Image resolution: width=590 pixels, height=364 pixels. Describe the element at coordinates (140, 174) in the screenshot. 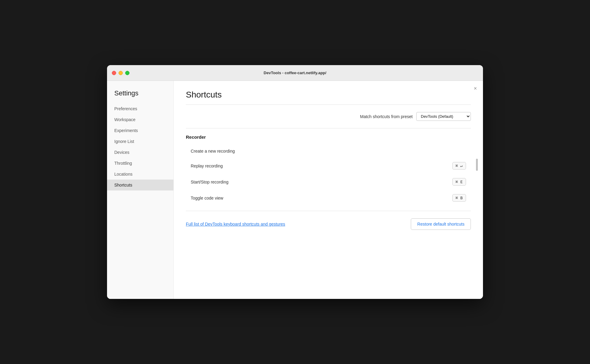

I see `sidebar-item-locations: Locations` at that location.